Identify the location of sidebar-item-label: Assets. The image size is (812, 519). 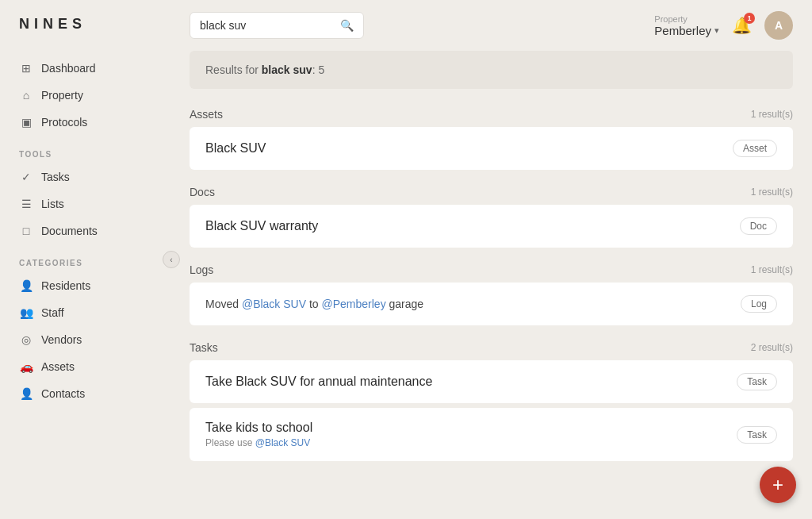
(58, 367).